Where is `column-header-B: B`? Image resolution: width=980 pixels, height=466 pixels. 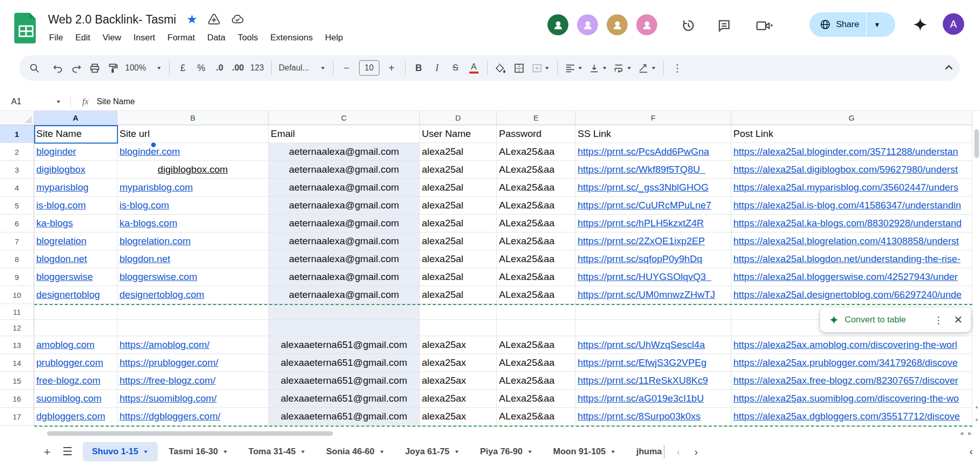 column-header-B: B is located at coordinates (193, 118).